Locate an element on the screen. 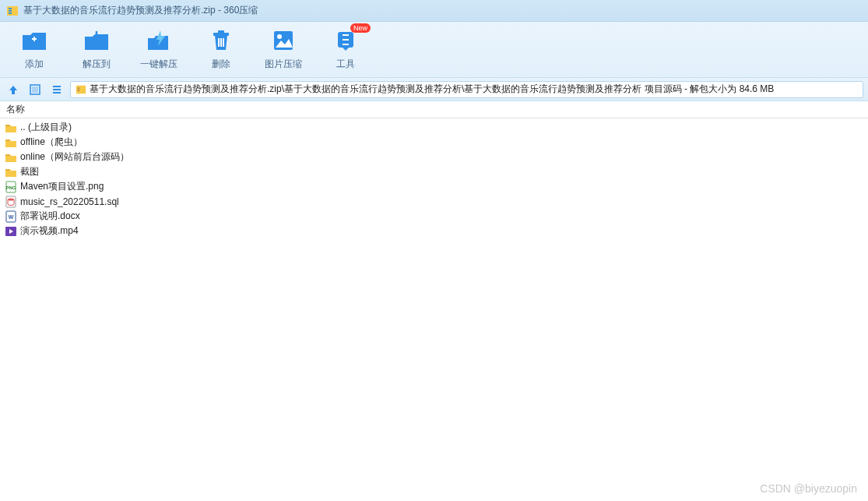  file-name: .. (上级目录) is located at coordinates (46, 128).